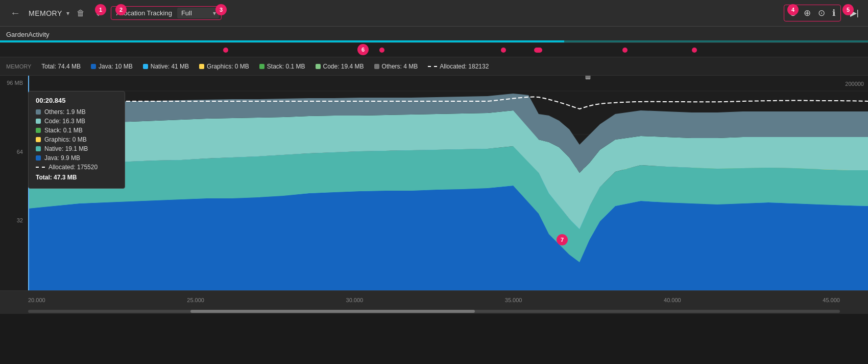 Image resolution: width=868 pixels, height=364 pixels. Describe the element at coordinates (146, 66) in the screenshot. I see `native-color-dot` at that location.